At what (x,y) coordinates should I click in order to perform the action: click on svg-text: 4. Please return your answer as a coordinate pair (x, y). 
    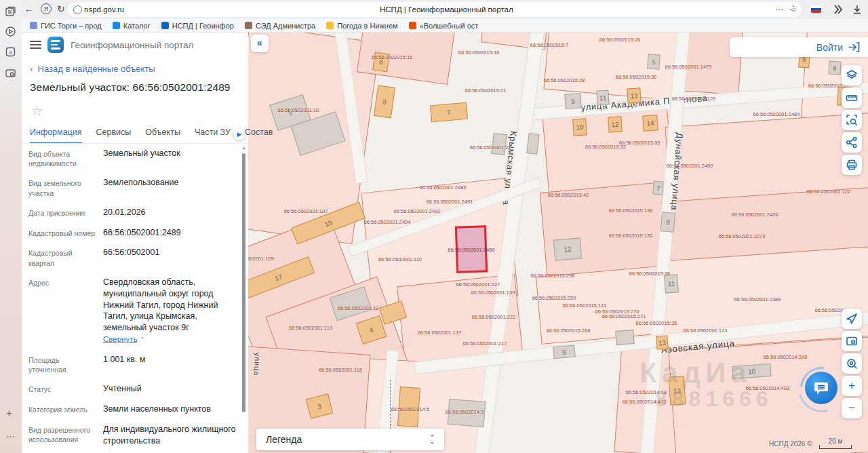
    Looking at the image, I should click on (11, 53).